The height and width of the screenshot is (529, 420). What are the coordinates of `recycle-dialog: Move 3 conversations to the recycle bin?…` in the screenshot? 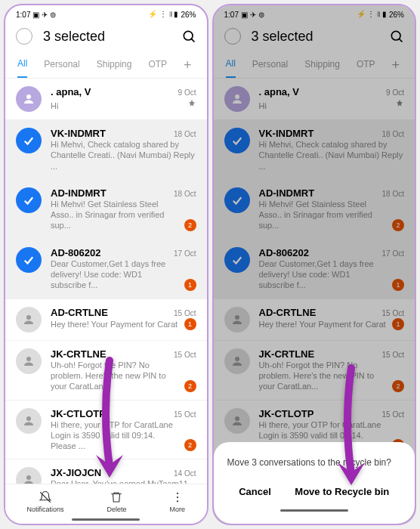 It's located at (314, 483).